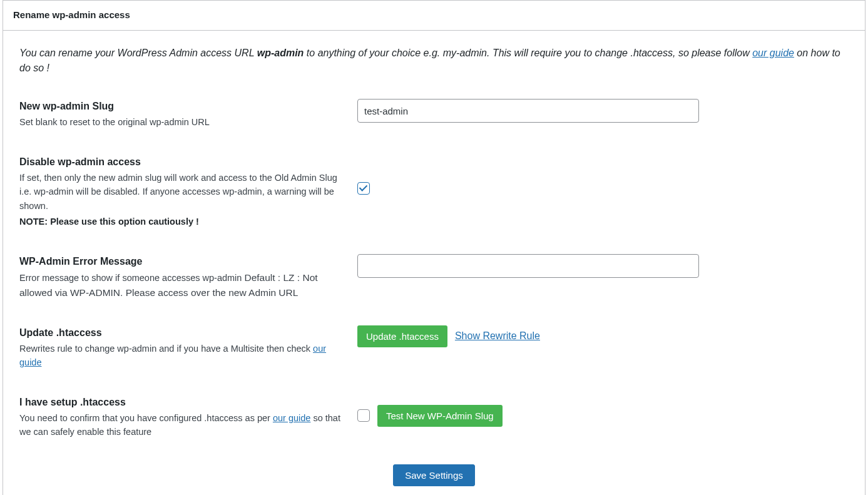 The width and height of the screenshot is (868, 495). What do you see at coordinates (434, 114) in the screenshot?
I see `row-slug: New wp-admin Slug Set blank to reset to …` at bounding box center [434, 114].